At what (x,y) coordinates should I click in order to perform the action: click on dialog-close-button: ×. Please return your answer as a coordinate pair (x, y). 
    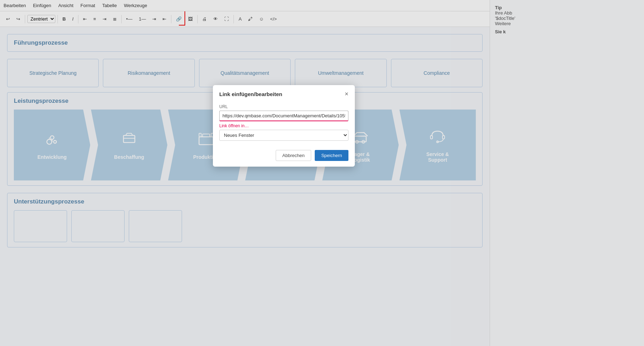
    Looking at the image, I should click on (346, 94).